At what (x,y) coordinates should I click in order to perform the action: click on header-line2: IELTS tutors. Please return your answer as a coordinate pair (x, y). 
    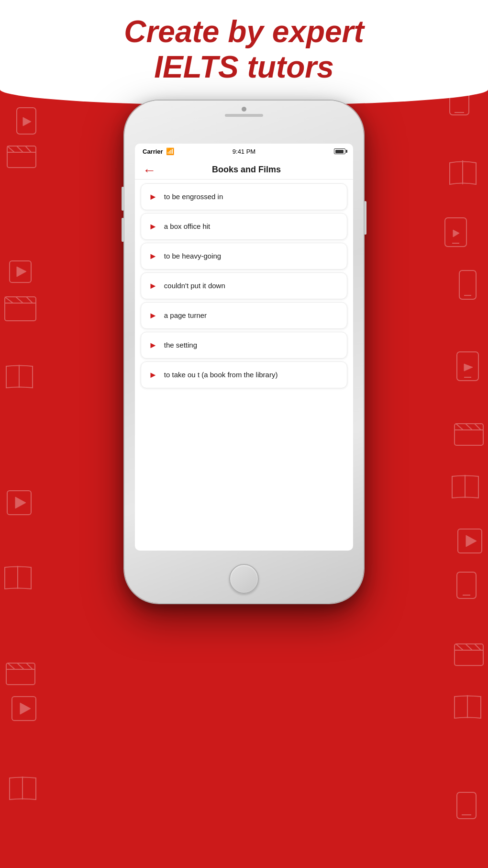
    Looking at the image, I should click on (244, 68).